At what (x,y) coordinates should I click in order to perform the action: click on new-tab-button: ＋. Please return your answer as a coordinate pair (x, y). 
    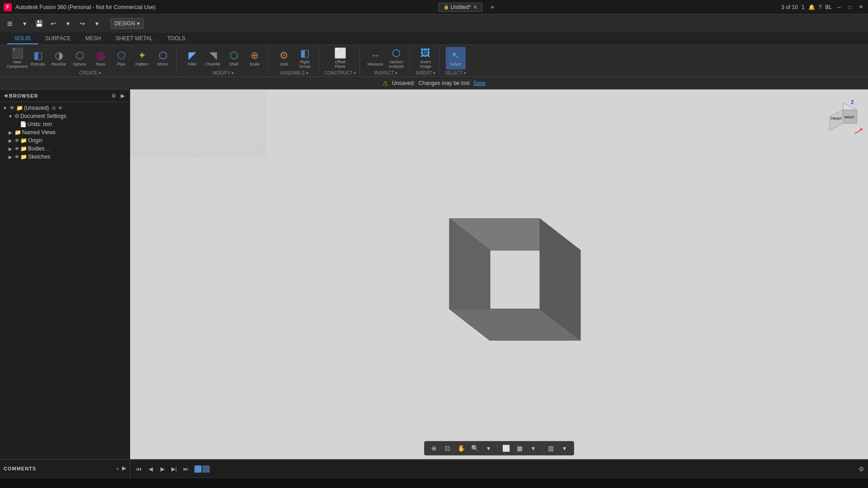
    Looking at the image, I should click on (492, 7).